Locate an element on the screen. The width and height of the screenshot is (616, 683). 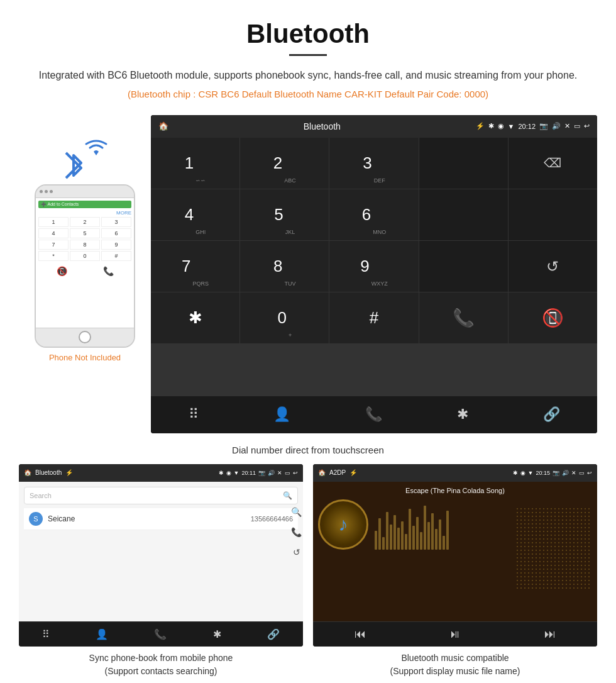
phone-not-included-label: Phone Not Included is located at coordinates (85, 357).